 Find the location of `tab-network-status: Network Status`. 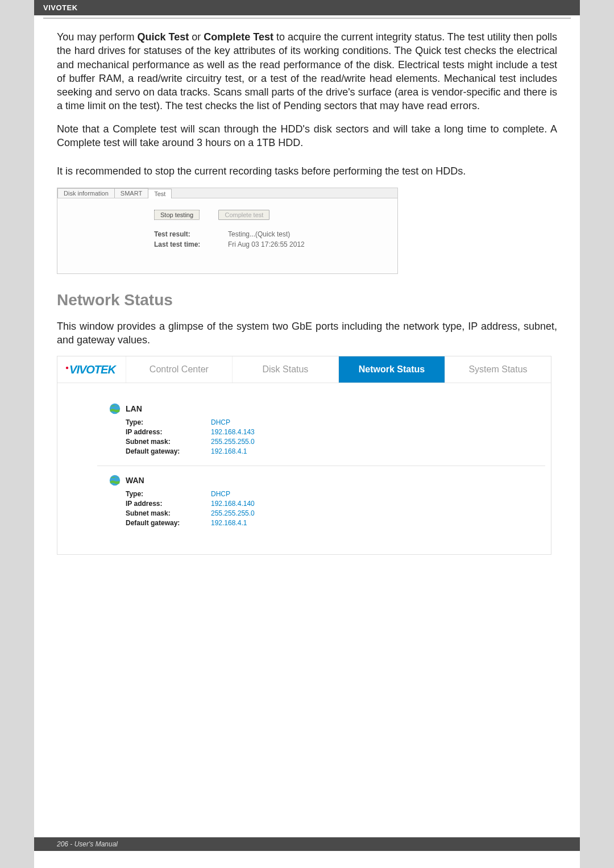

tab-network-status: Network Status is located at coordinates (391, 369).